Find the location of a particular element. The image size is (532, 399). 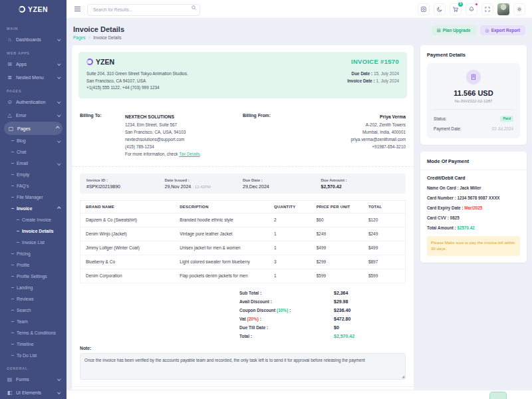

mode-value: Mar/2025 is located at coordinates (473, 207).